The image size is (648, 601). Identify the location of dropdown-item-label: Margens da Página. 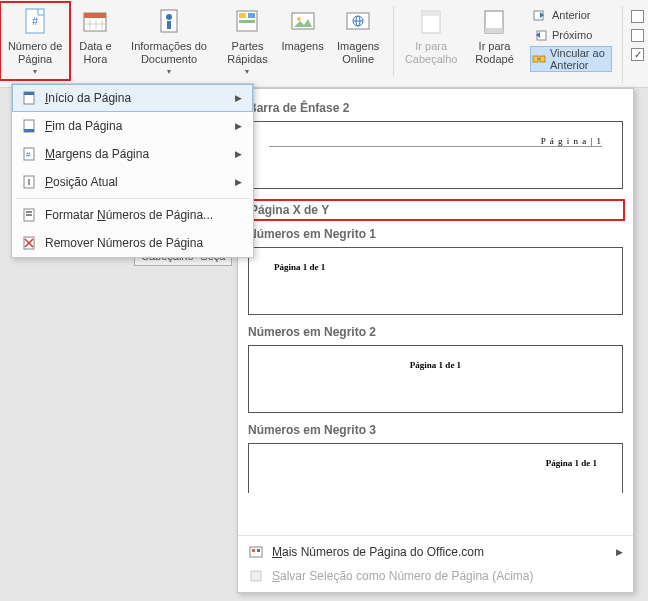
(97, 154).